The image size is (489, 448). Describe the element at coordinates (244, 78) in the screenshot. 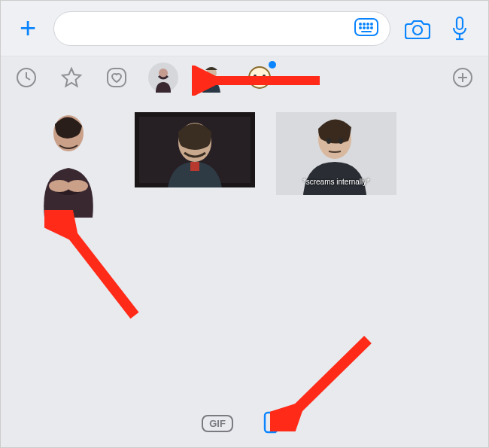

I see `sticker-pack-row` at that location.